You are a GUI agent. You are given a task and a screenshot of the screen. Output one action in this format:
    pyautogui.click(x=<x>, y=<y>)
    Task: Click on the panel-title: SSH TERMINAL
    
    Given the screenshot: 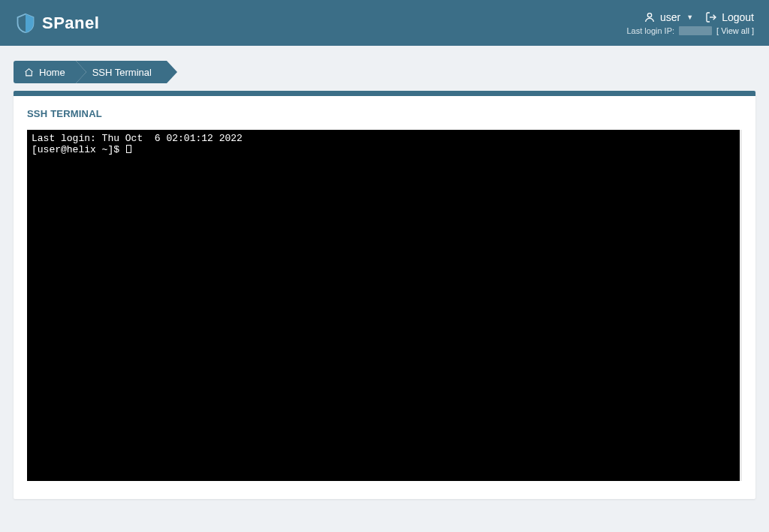 What is the action you would take?
    pyautogui.click(x=384, y=113)
    